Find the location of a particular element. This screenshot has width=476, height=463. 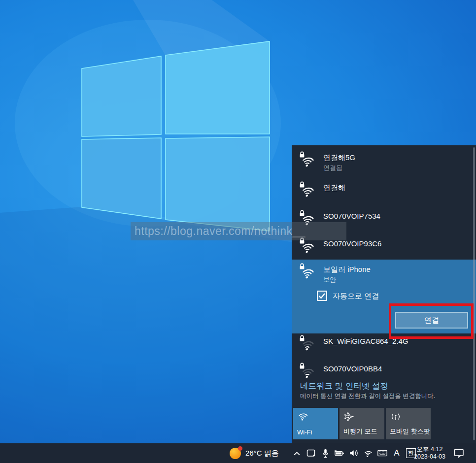

network-name: SO070VOIP0BB4 is located at coordinates (353, 369).